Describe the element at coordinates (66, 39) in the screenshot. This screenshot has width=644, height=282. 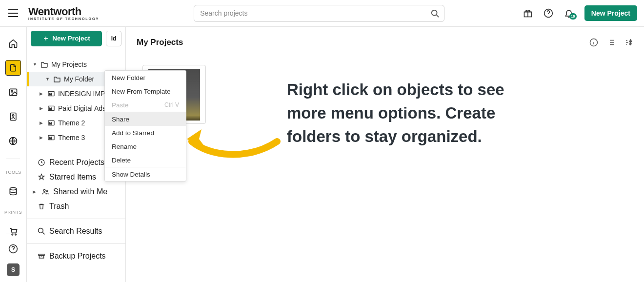
I see `new-project-button: ＋ New Project` at that location.